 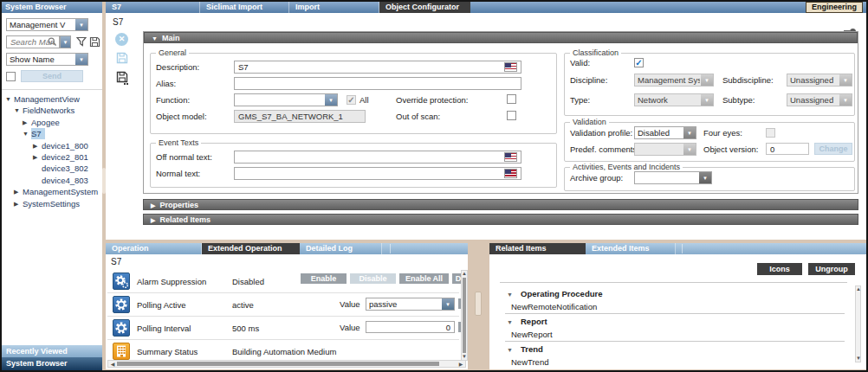 I want to click on out-of-scan-checkbox, so click(x=511, y=116).